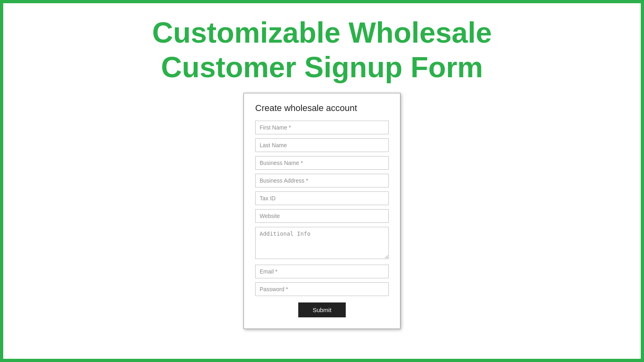 The height and width of the screenshot is (362, 644). Describe the element at coordinates (322, 244) in the screenshot. I see `additional-info-group` at that location.